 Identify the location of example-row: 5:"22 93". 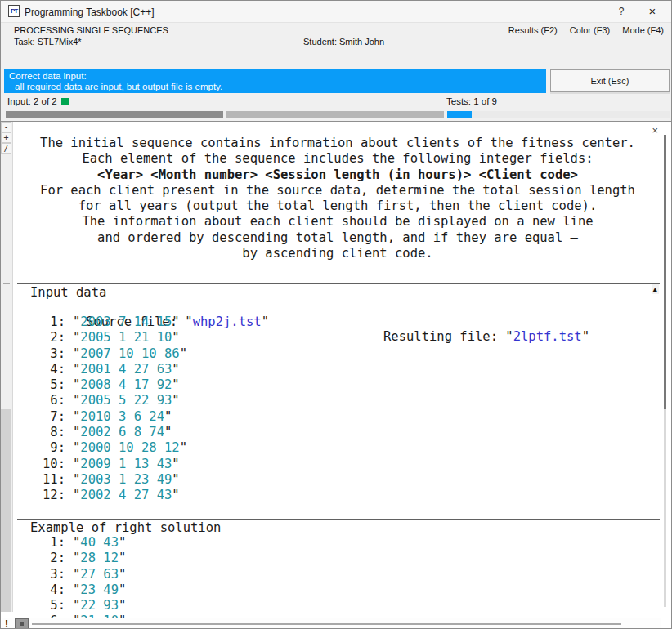
(336, 606).